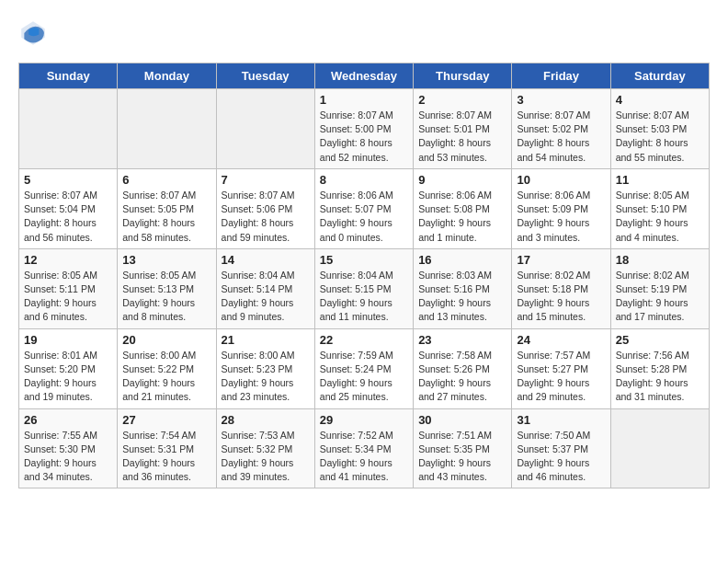 This screenshot has height=563, width=728. What do you see at coordinates (364, 419) in the screenshot?
I see `day-number: 29` at bounding box center [364, 419].